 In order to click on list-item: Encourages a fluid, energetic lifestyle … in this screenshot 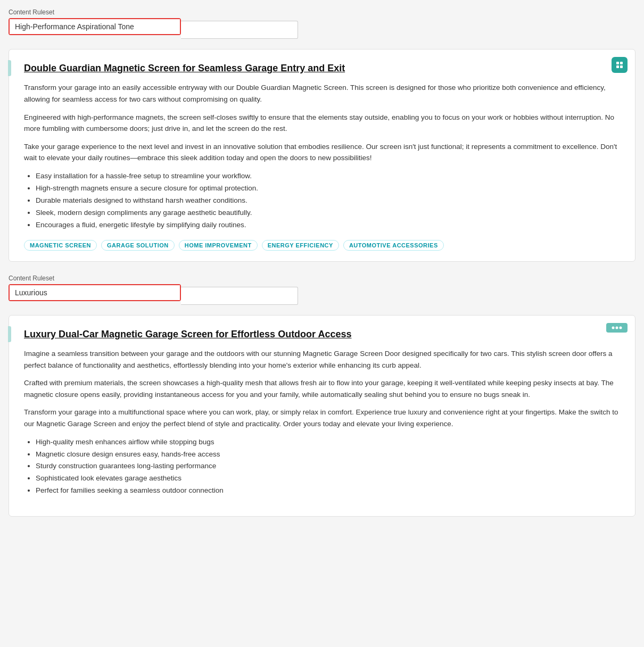, I will do `click(328, 226)`.